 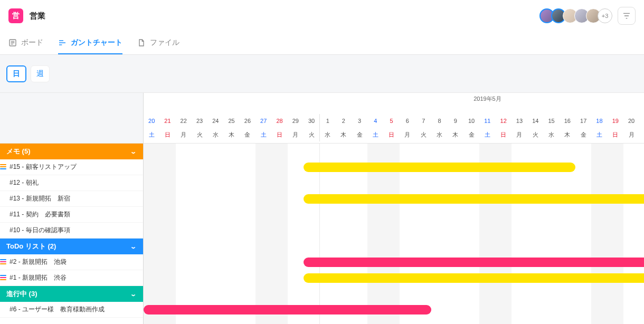 What do you see at coordinates (22, 294) in the screenshot?
I see `group-label: 進行中 (3)` at bounding box center [22, 294].